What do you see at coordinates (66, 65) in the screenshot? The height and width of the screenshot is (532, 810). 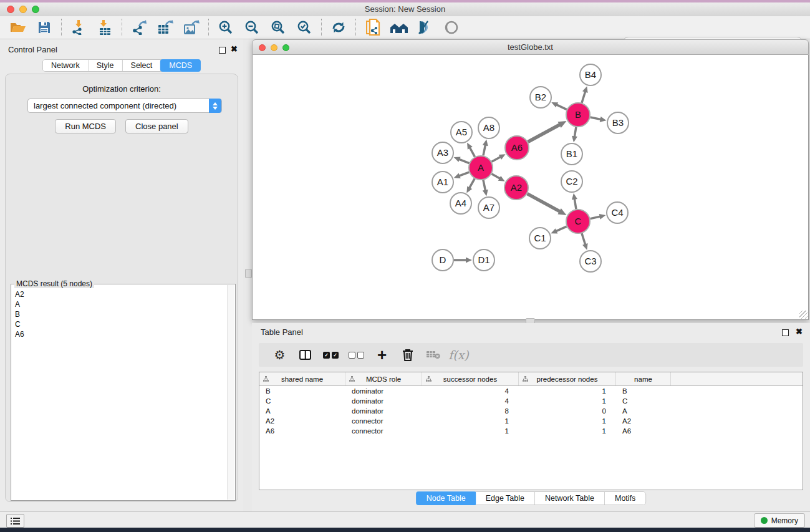 I see `tab-network: Network` at bounding box center [66, 65].